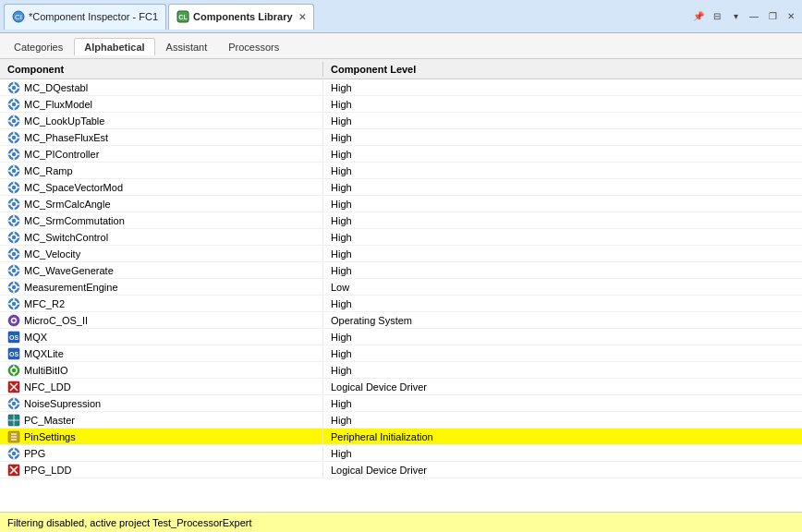  Describe the element at coordinates (162, 437) in the screenshot. I see `row-component-name: PinSettings` at that location.